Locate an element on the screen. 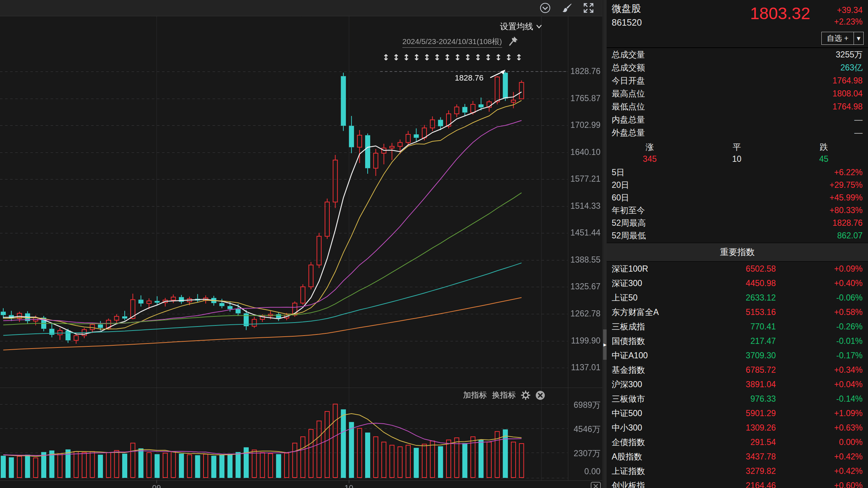  index-row: 中证A1003709.30-0.17% is located at coordinates (737, 355).